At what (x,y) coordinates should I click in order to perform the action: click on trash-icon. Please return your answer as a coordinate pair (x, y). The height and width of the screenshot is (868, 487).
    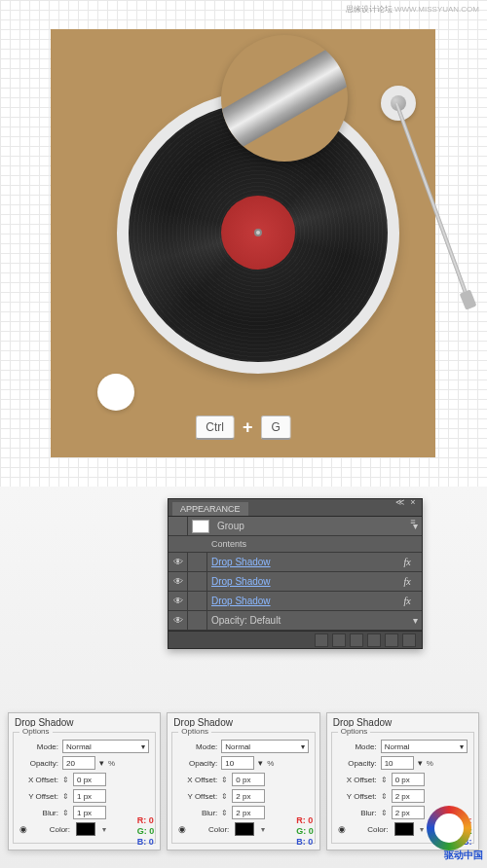
    Looking at the image, I should click on (409, 640).